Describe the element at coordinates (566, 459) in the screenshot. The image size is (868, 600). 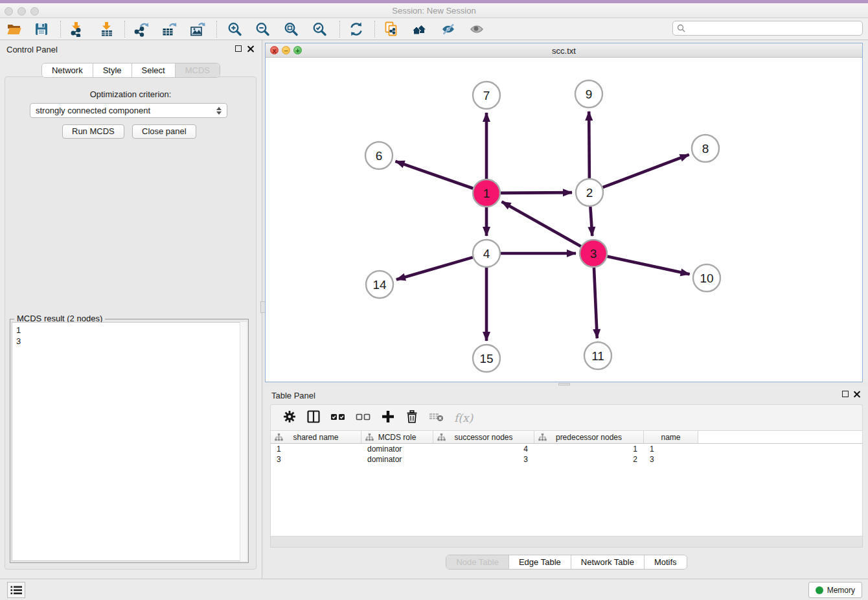
I see `table-row: 3dominator323` at that location.